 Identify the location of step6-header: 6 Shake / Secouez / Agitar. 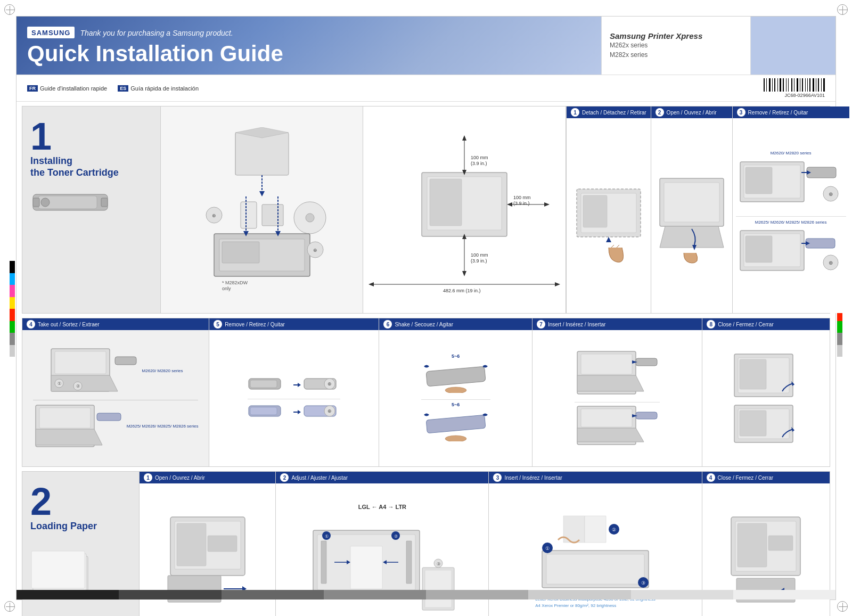
(455, 324).